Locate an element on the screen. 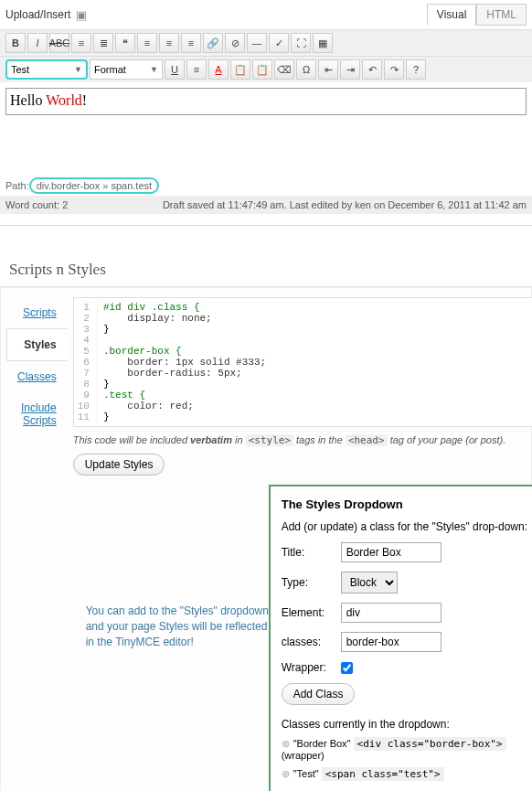 The height and width of the screenshot is (791, 532). editor-text: Hello is located at coordinates (27, 101).